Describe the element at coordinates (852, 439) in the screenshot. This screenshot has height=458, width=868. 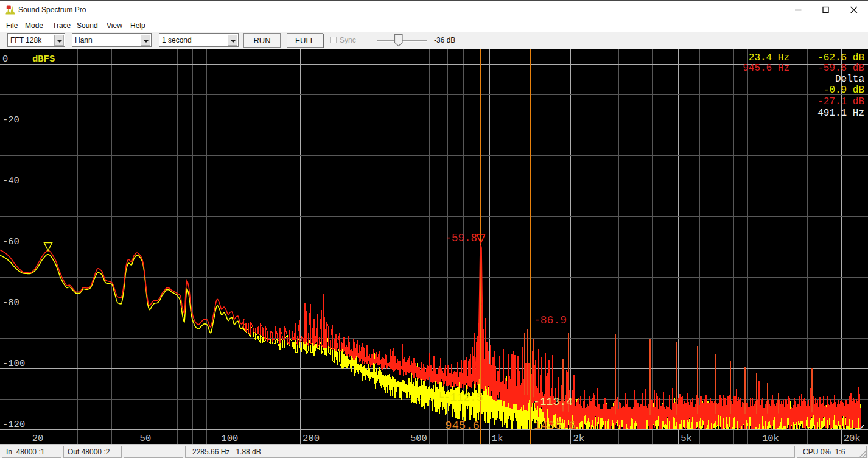
I see `svg-text: 20k` at that location.